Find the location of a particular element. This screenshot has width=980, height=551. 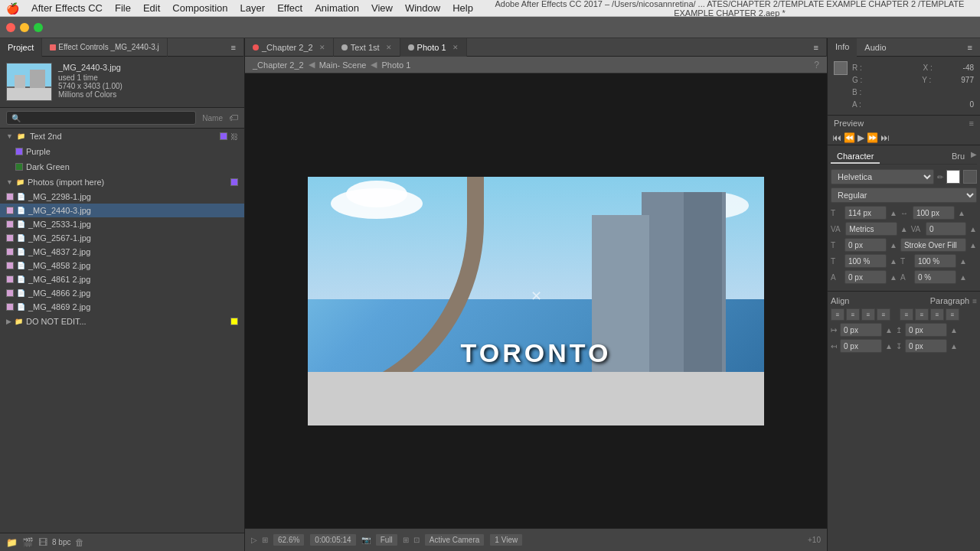

align-center-button: ≡ is located at coordinates (853, 315).